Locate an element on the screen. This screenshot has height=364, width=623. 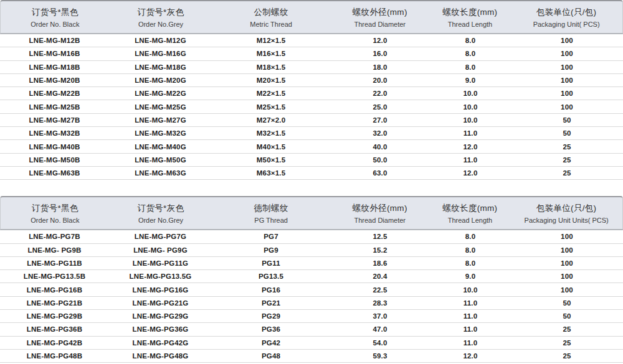
table-cell: LNE-MG-M18G is located at coordinates (161, 67).